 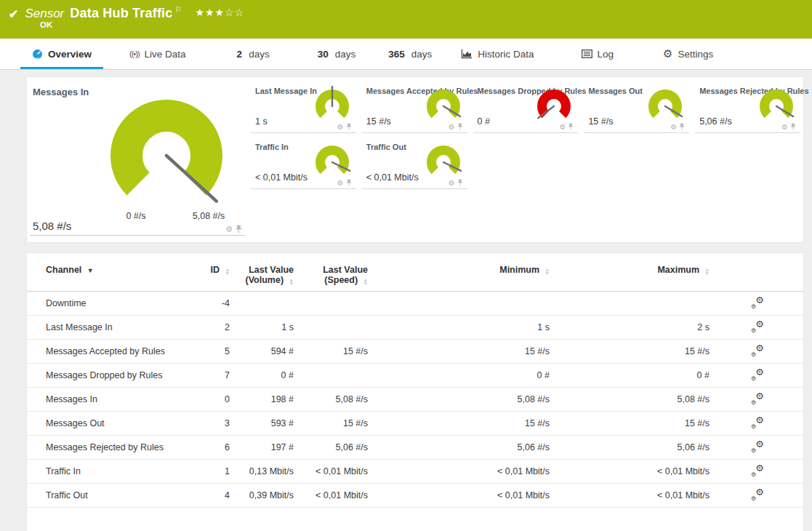 What do you see at coordinates (217, 304) in the screenshot?
I see `cell-id: -4` at bounding box center [217, 304].